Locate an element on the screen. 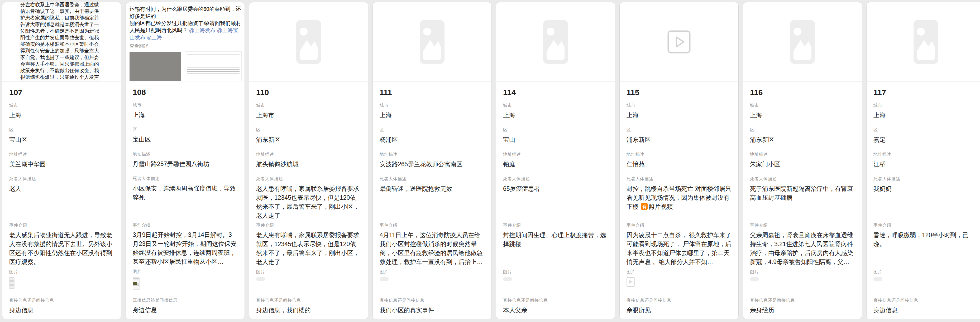  record-number: 114 is located at coordinates (555, 93).